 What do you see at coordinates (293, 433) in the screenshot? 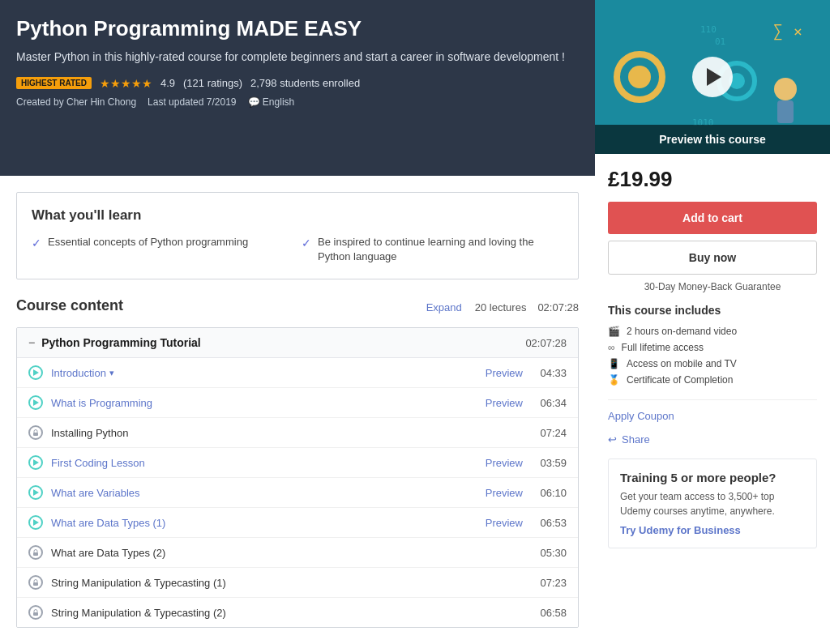
I see `lesson-name: Installing Python` at bounding box center [293, 433].